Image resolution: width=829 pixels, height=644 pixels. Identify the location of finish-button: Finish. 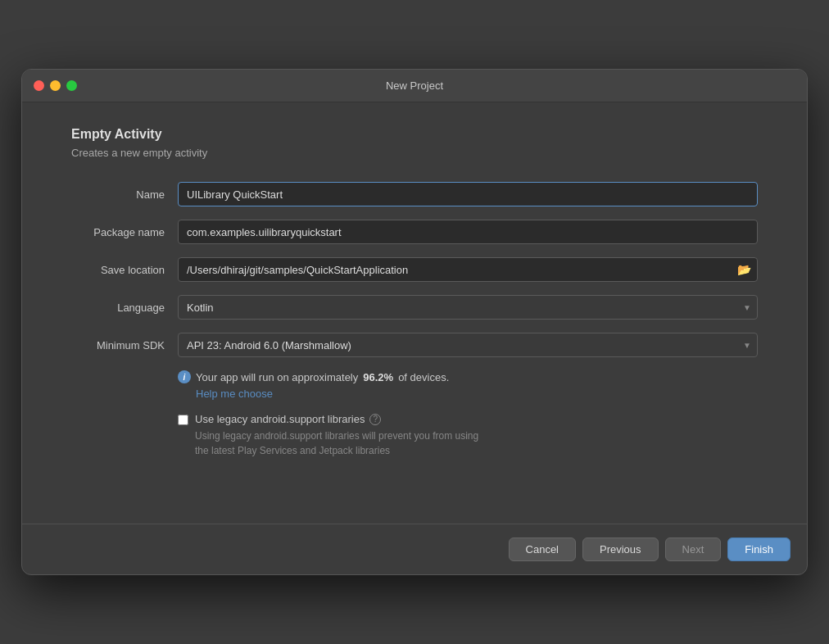
(759, 549).